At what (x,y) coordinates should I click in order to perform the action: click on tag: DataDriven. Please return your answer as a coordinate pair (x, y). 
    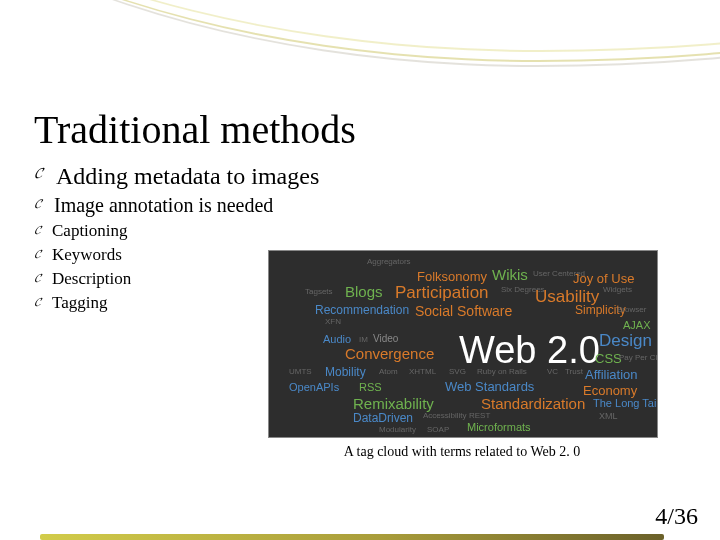
    Looking at the image, I should click on (383, 418).